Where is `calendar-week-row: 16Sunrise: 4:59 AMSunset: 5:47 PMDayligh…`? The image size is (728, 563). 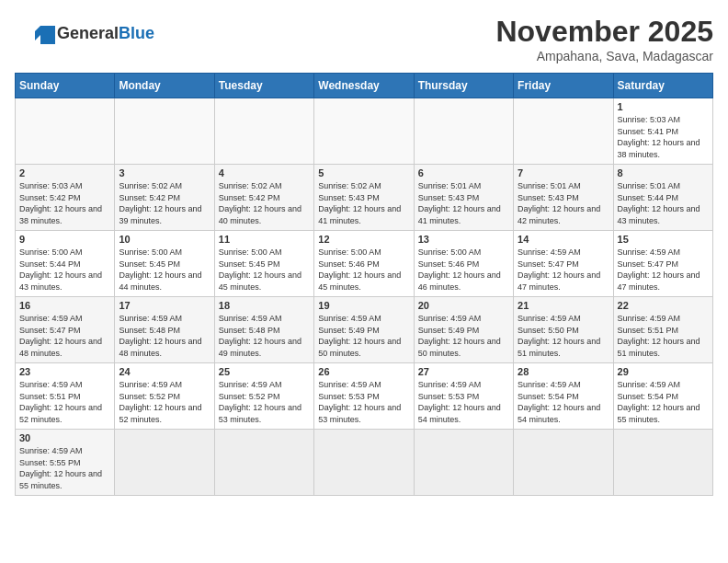 calendar-week-row: 16Sunrise: 4:59 AMSunset: 5:47 PMDayligh… is located at coordinates (364, 330).